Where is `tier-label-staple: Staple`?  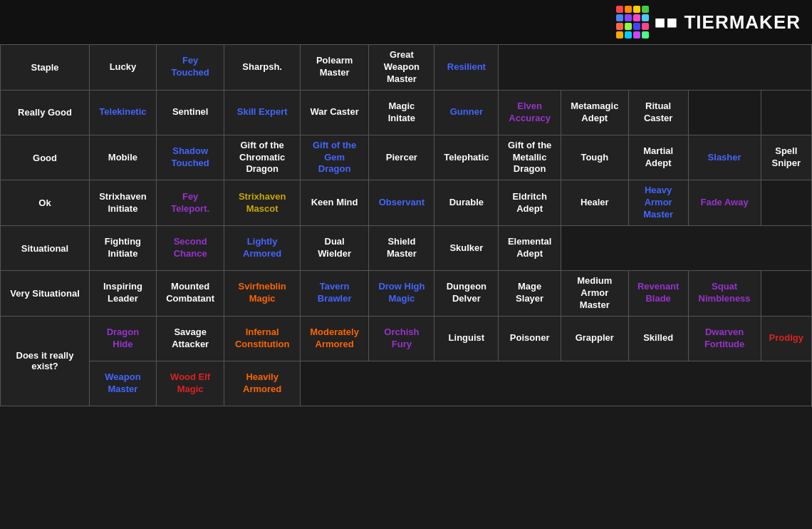
tier-label-staple: Staple is located at coordinates (46, 68).